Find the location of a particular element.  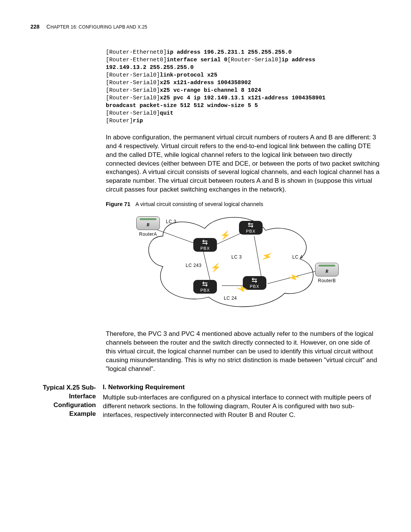

section-paragraph: Multiple sub-interfaces are configured o… is located at coordinates (242, 407).